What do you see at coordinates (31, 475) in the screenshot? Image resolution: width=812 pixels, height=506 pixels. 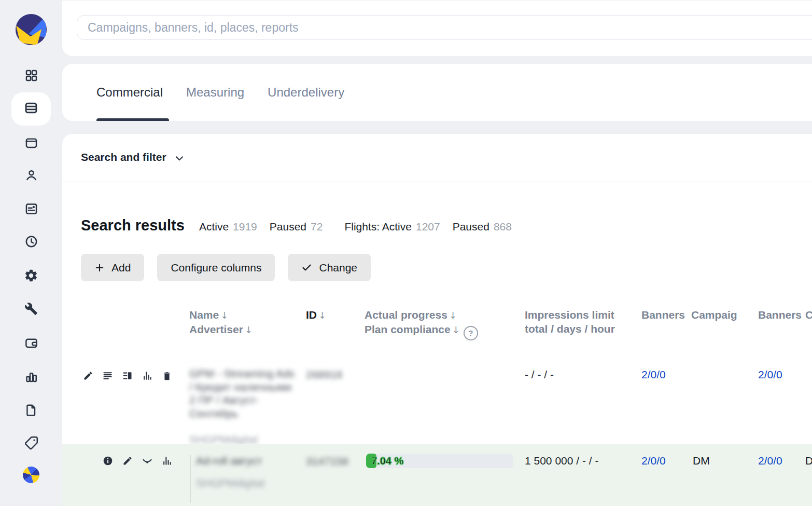 I see `sidebar-item-services` at bounding box center [31, 475].